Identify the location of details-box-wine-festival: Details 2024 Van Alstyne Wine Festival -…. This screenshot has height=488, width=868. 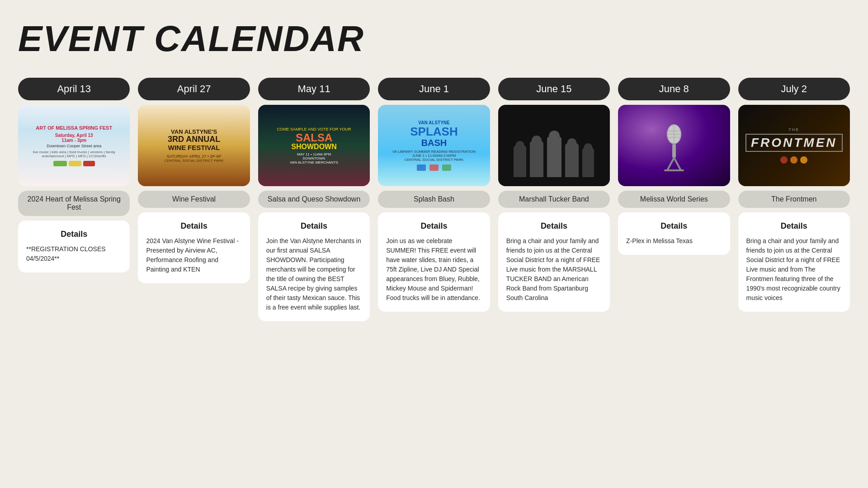
(193, 248).